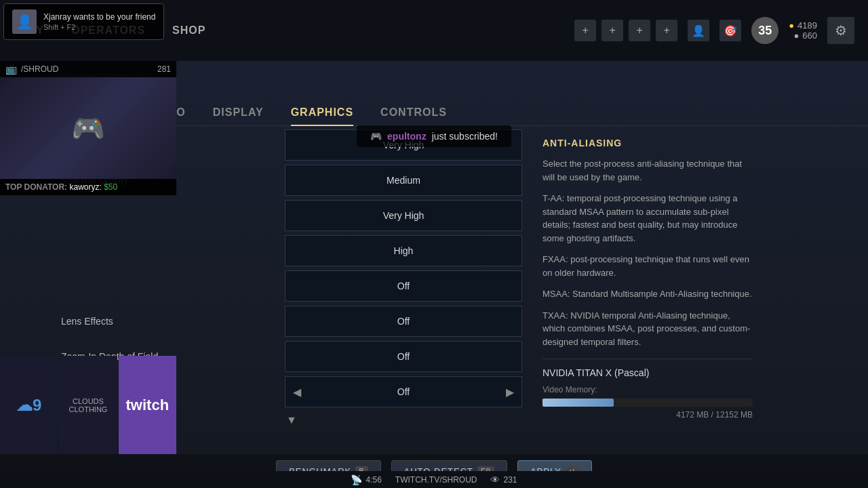 The height and width of the screenshot is (488, 868). I want to click on top-donator: TOP DONATOR: kaworyz: $50, so click(88, 187).